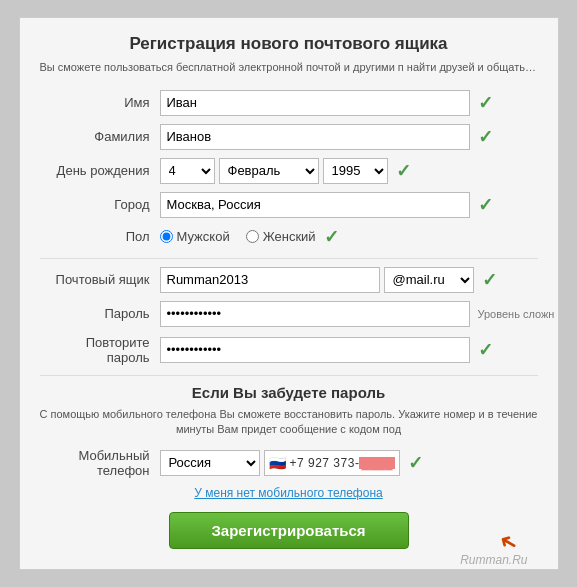  I want to click on page-title: Регистрация нового почтового ящика, so click(289, 44).